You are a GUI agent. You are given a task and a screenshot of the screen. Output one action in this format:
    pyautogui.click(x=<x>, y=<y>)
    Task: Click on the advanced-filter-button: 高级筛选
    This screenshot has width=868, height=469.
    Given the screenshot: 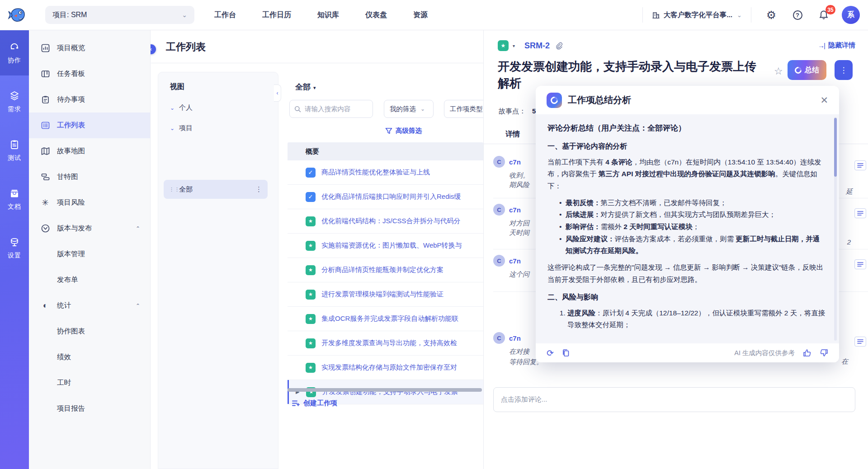 What is the action you would take?
    pyautogui.click(x=403, y=131)
    